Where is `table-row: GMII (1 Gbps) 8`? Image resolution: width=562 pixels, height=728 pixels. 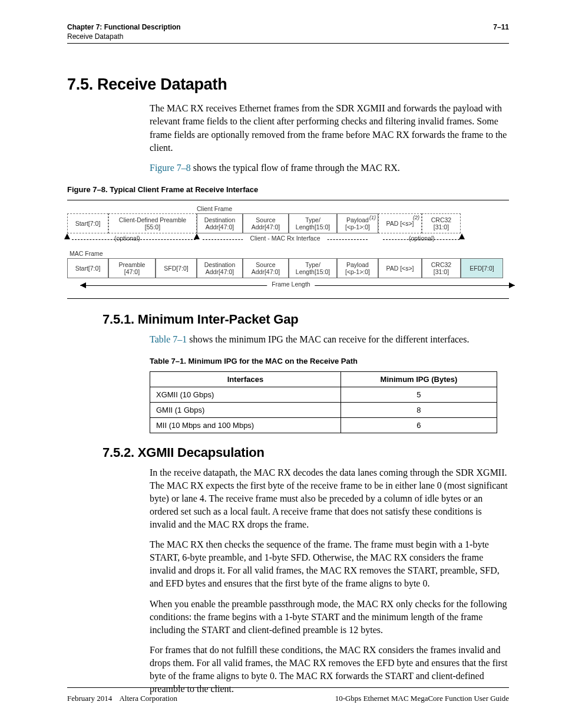
table-row: GMII (1 Gbps) 8 is located at coordinates (324, 410).